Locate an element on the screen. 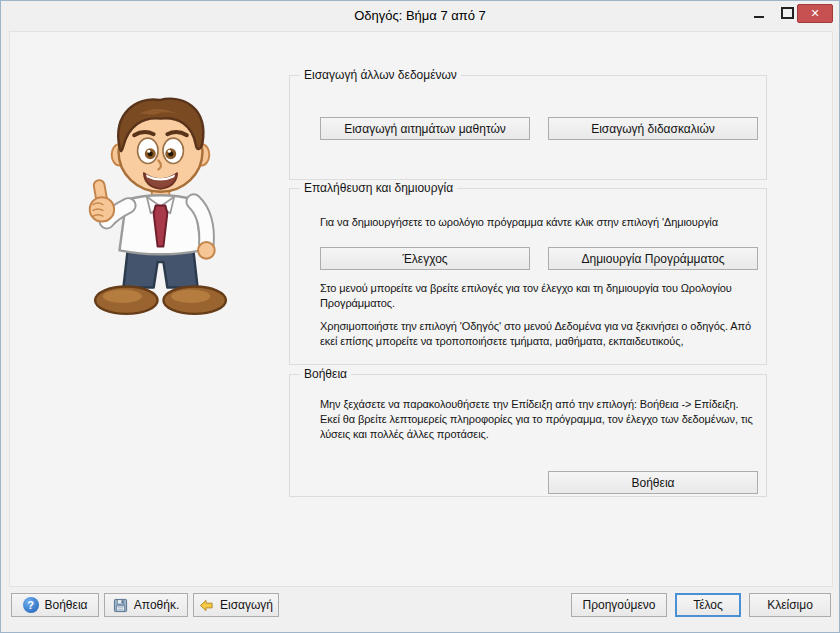  previous-button: Προηγούμενο is located at coordinates (619, 605).